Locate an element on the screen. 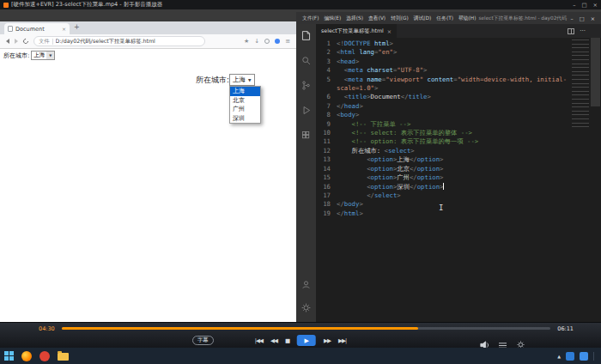 This screenshot has height=364, width=601. code-line: 3<head> is located at coordinates (443, 62).